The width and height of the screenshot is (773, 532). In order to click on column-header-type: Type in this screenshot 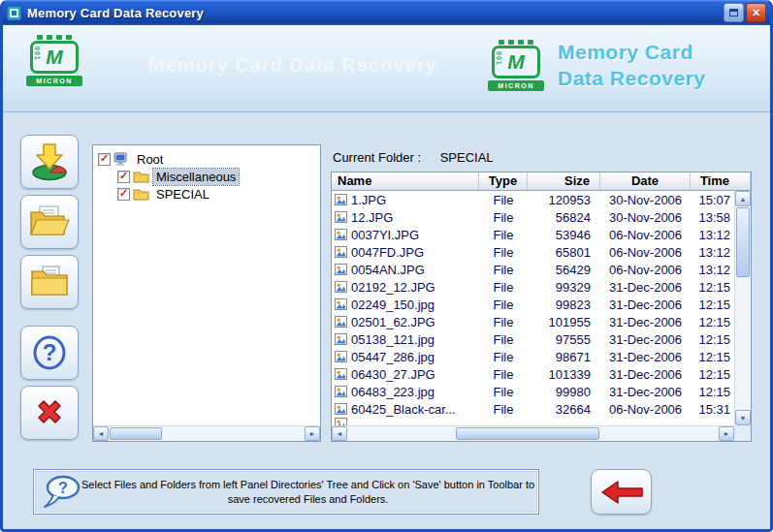, I will do `click(503, 181)`.